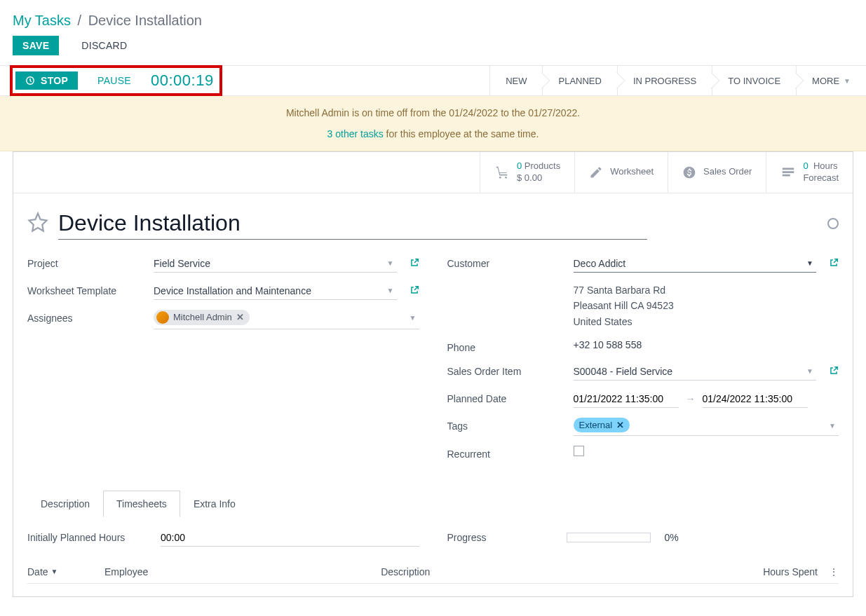 The height and width of the screenshot is (616, 866). Describe the element at coordinates (507, 370) in the screenshot. I see `label-sales-order-item: Sales Order Item` at that location.